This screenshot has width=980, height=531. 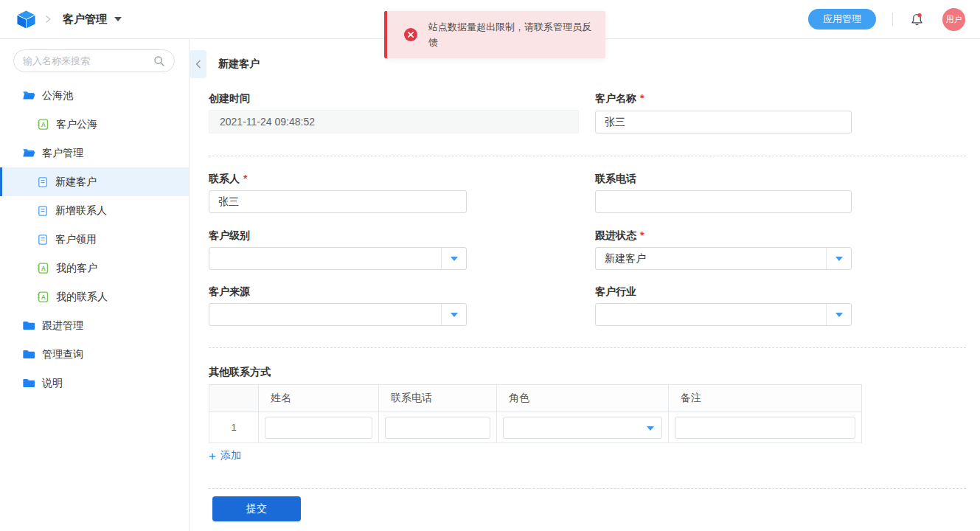 I want to click on search-icon, so click(x=159, y=61).